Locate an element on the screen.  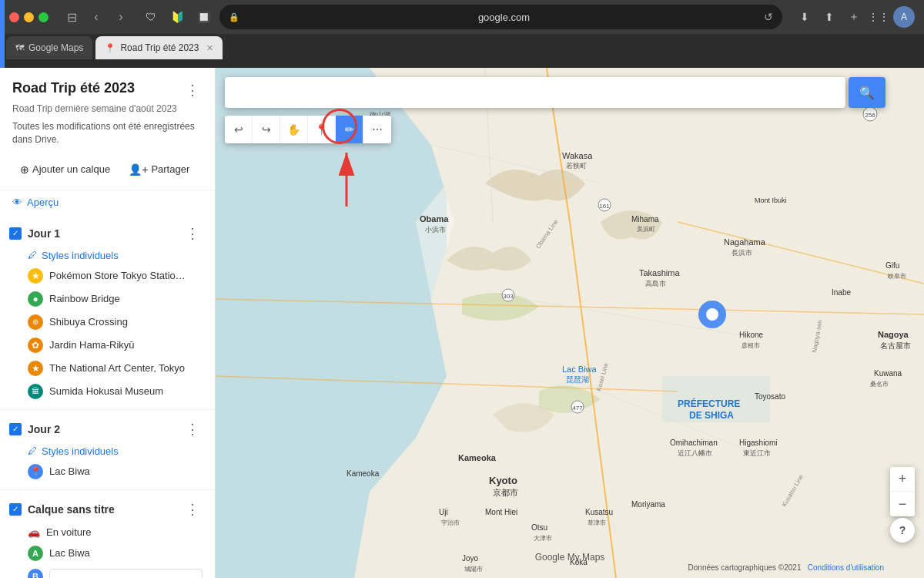
redo-btn: ↪ is located at coordinates (266, 129).